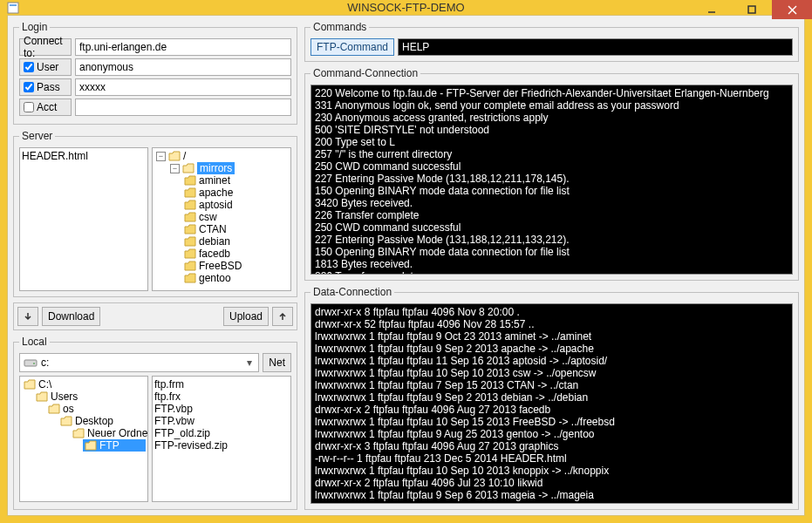 The width and height of the screenshot is (812, 523). Describe the element at coordinates (29, 107) in the screenshot. I see `acct-checkbox` at that location.